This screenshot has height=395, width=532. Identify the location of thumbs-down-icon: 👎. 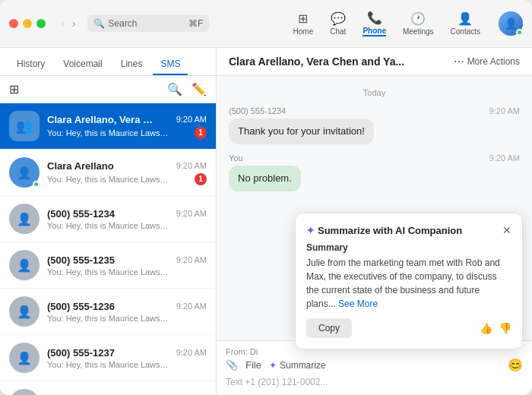
(505, 328).